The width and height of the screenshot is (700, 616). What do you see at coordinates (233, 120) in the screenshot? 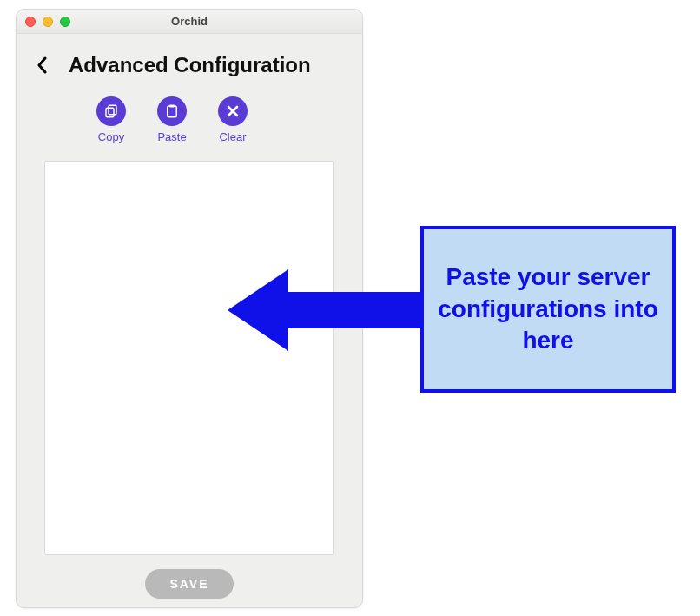
I see `clear-button: Clear` at bounding box center [233, 120].